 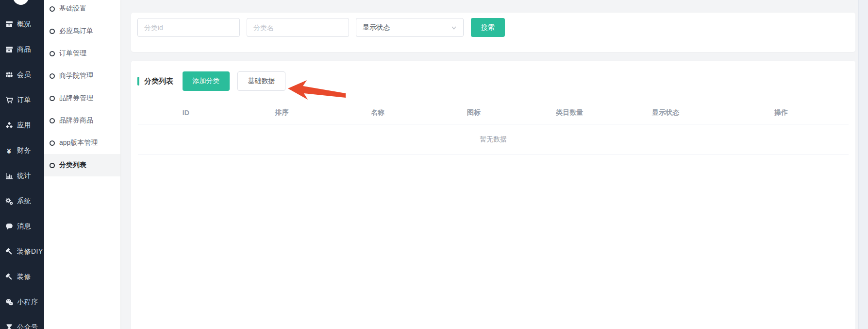 What do you see at coordinates (73, 53) in the screenshot?
I see `submenu-item-label: 订单管理` at bounding box center [73, 53].